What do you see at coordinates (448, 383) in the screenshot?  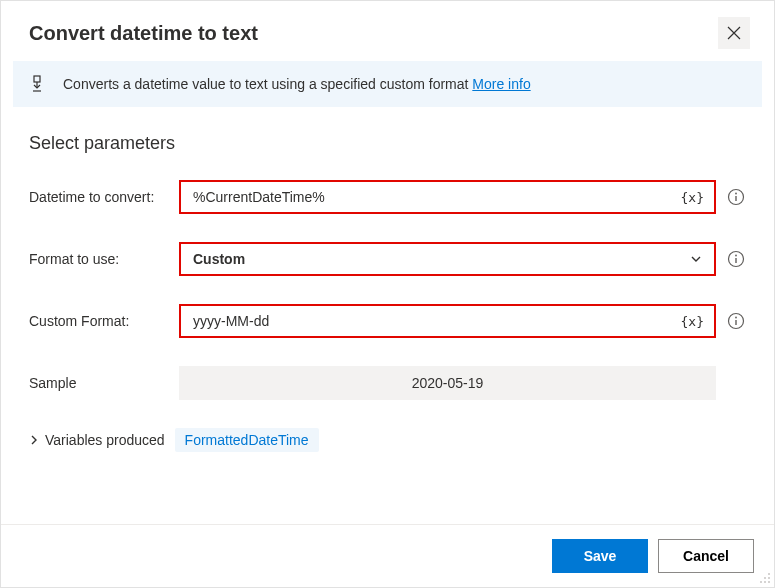 I see `sample-output: 2020-05-19` at bounding box center [448, 383].